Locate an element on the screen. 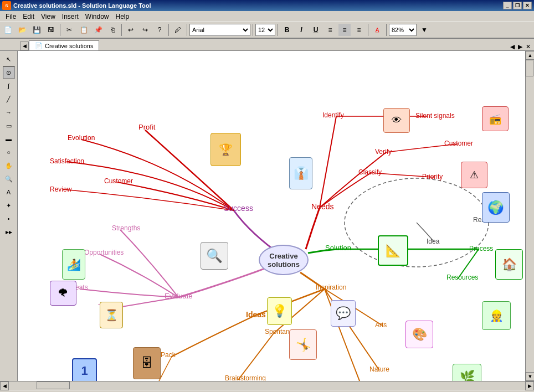  minimize-button: _ is located at coordinates (507, 6).